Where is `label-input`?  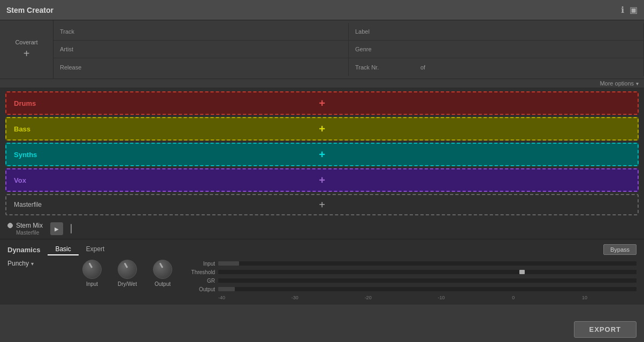
label-input is located at coordinates (441, 32).